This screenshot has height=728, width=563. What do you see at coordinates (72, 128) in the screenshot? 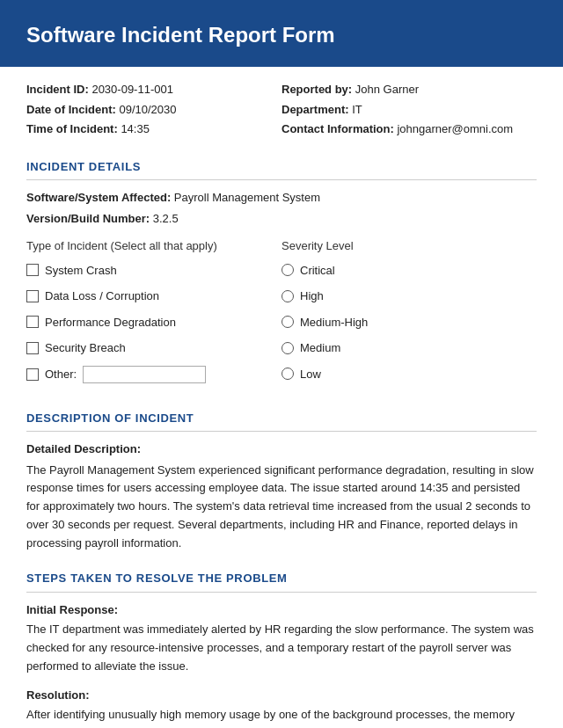
I see `time-label: Time of Incident:` at bounding box center [72, 128].